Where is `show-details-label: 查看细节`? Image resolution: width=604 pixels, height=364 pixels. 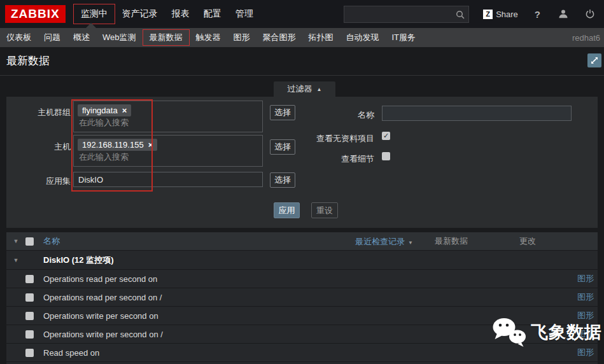 show-details-label: 查看细节 is located at coordinates (327, 159).